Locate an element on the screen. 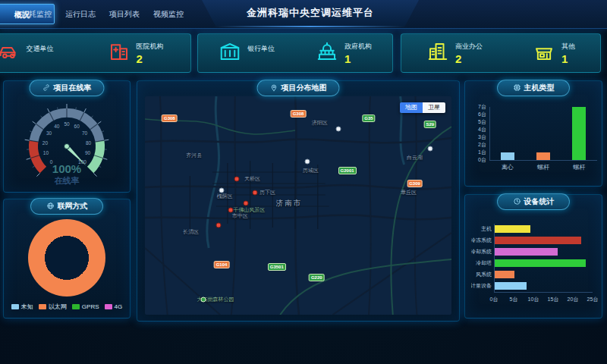  device-stats-chart: 主机冷冻系统冷却系统冷却塔风系统计量设备0台5台10台15台20台25台 is located at coordinates (533, 267).